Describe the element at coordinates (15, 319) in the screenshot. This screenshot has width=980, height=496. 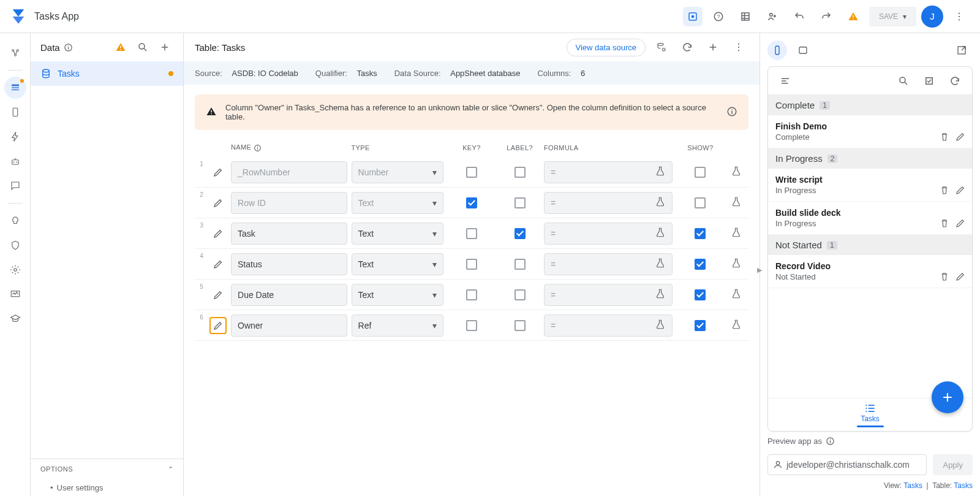
I see `learn-nav-icon` at that location.